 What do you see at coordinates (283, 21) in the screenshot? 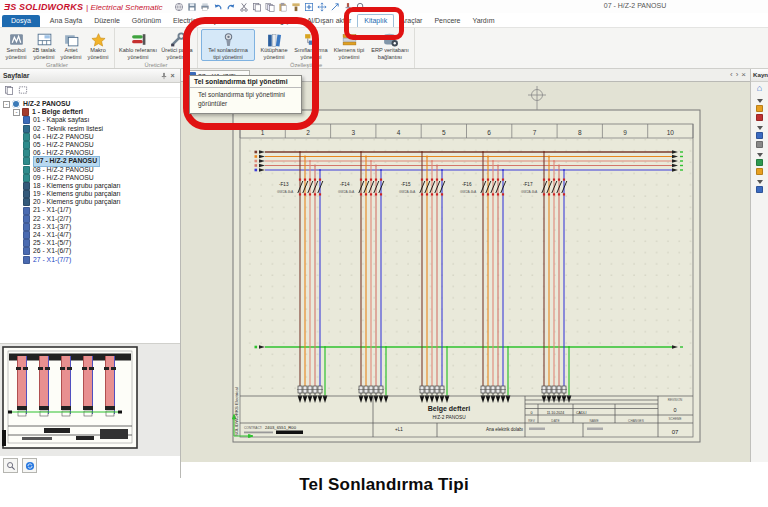
I see `menu-tab-de-i-tir: Değiştir` at bounding box center [283, 21].